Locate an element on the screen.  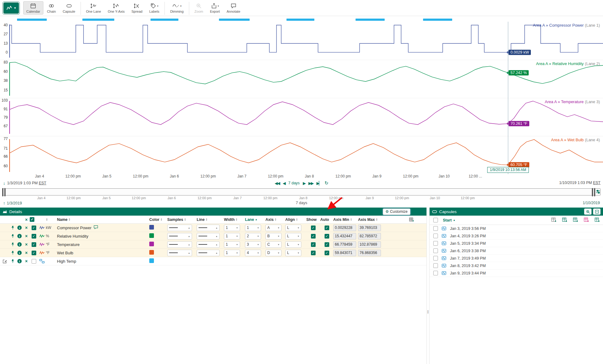
capsule-row: ✓ Jan 6, 2019 3:38 PM is located at coordinates (516, 251).